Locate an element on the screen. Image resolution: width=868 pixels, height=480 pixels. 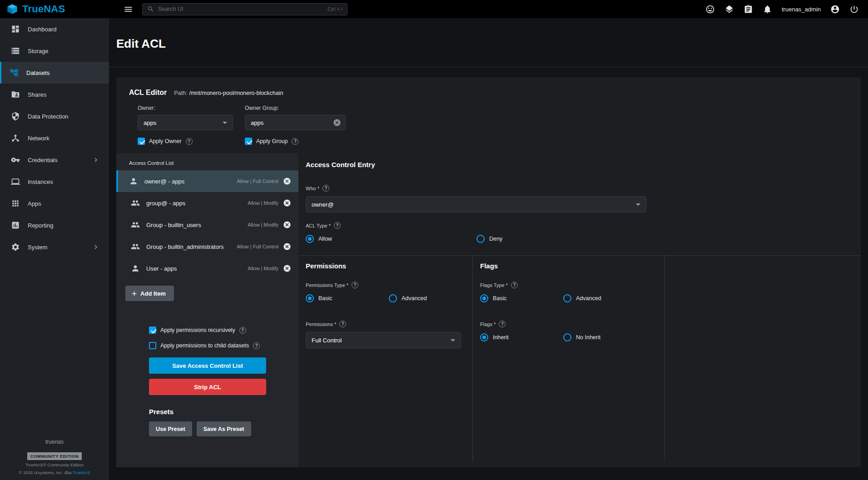
jobs-button is located at coordinates (729, 9).